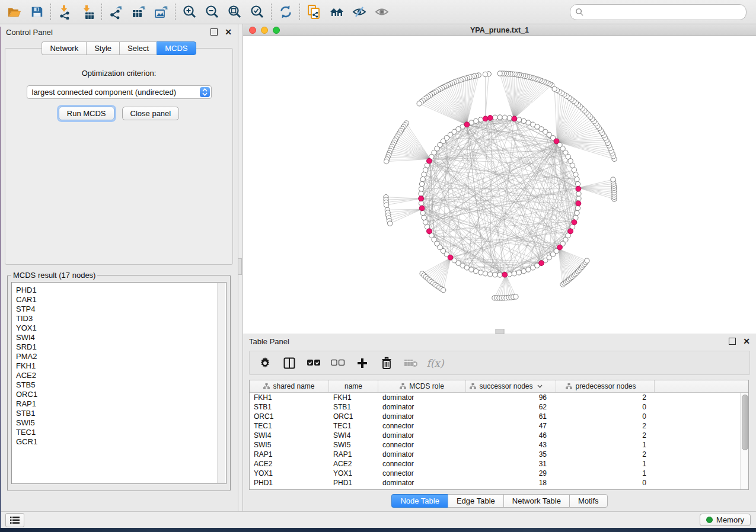 The width and height of the screenshot is (756, 532). Describe the element at coordinates (747, 341) in the screenshot. I see `close-table-panel-icon: ✕` at that location.